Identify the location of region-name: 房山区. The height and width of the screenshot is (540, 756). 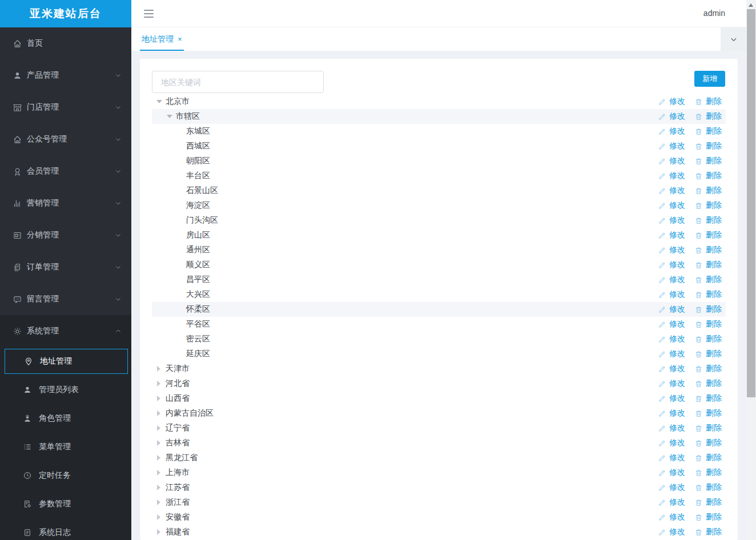
(198, 235).